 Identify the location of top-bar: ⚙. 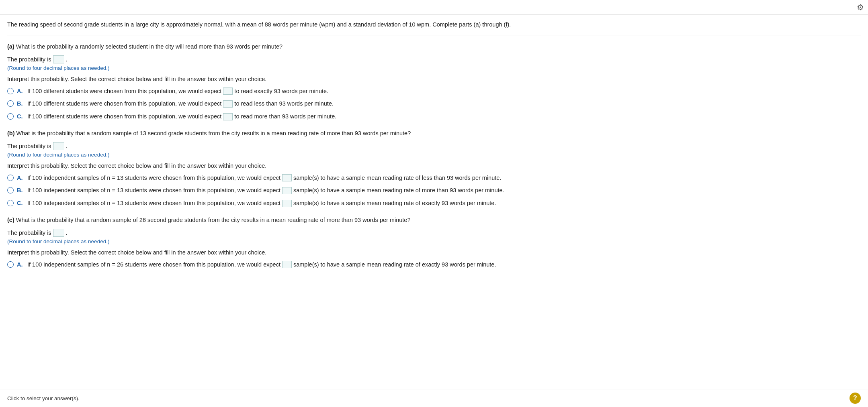
(434, 7).